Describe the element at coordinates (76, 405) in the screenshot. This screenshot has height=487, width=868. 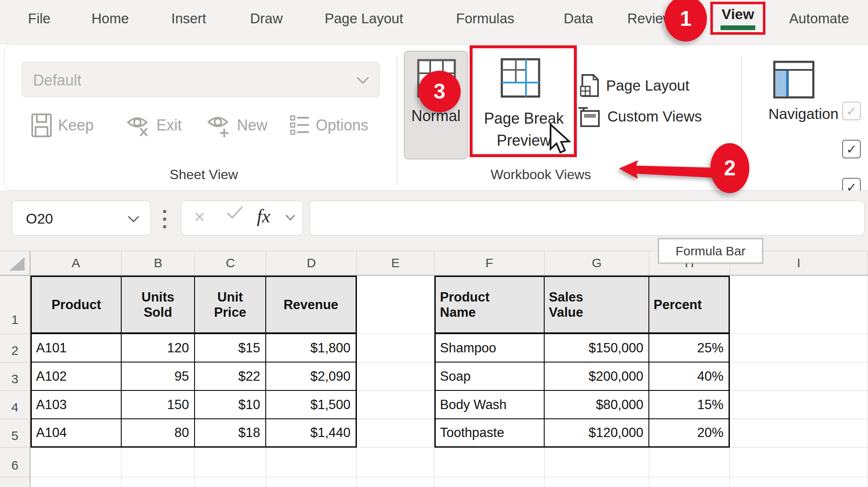
I see `cell-A4: A103` at that location.